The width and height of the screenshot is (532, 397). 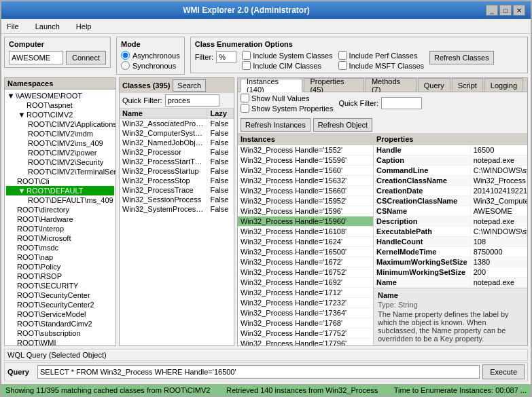 What do you see at coordinates (13, 26) in the screenshot?
I see `menu-file: File` at bounding box center [13, 26].